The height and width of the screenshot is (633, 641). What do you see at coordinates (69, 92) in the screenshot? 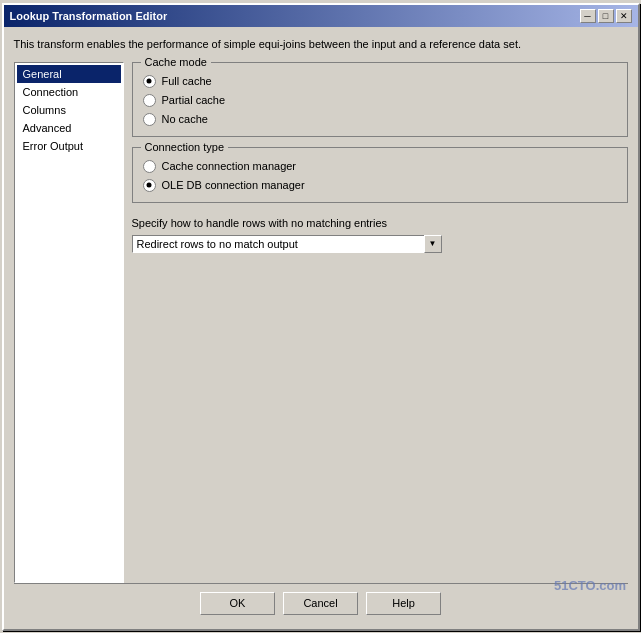
I see `sidebar-item-connection: Connection` at bounding box center [69, 92].